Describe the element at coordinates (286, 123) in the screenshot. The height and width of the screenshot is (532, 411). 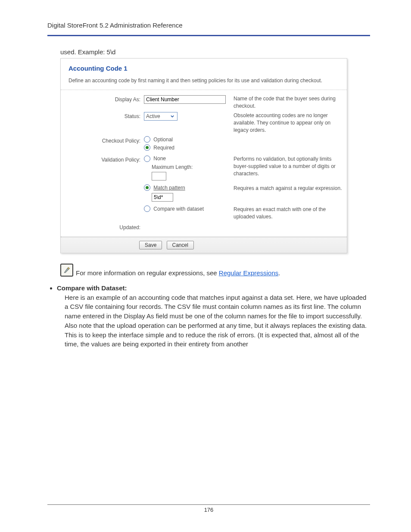
I see `help-status: Obsolete accounting codes are no longer …` at that location.